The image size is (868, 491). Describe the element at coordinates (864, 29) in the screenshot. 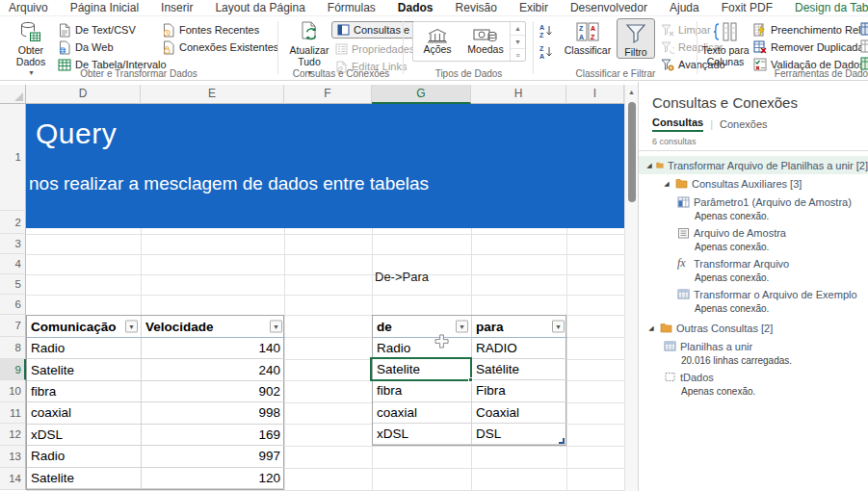

I see `consolidate-icon-cut` at that location.